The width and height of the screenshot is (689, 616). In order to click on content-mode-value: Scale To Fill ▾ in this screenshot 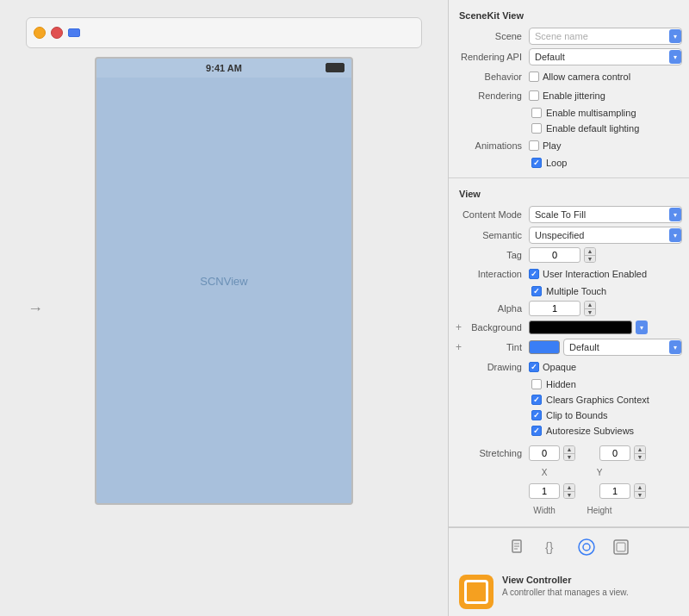, I will do `click(605, 215)`.